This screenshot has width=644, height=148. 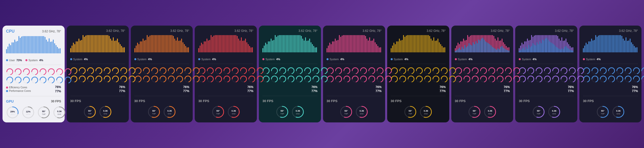 What do you see at coordinates (41, 60) in the screenshot?
I see `system-value: 4%` at bounding box center [41, 60].